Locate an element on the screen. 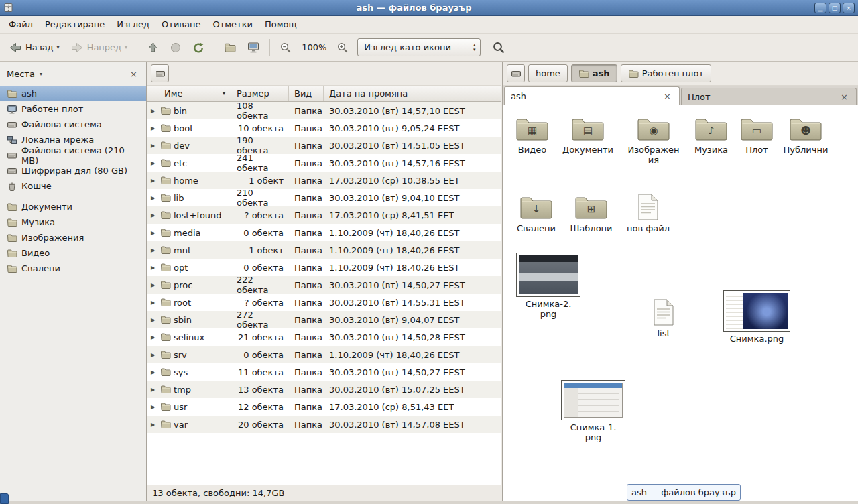  menu-item: Отиване is located at coordinates (181, 24).